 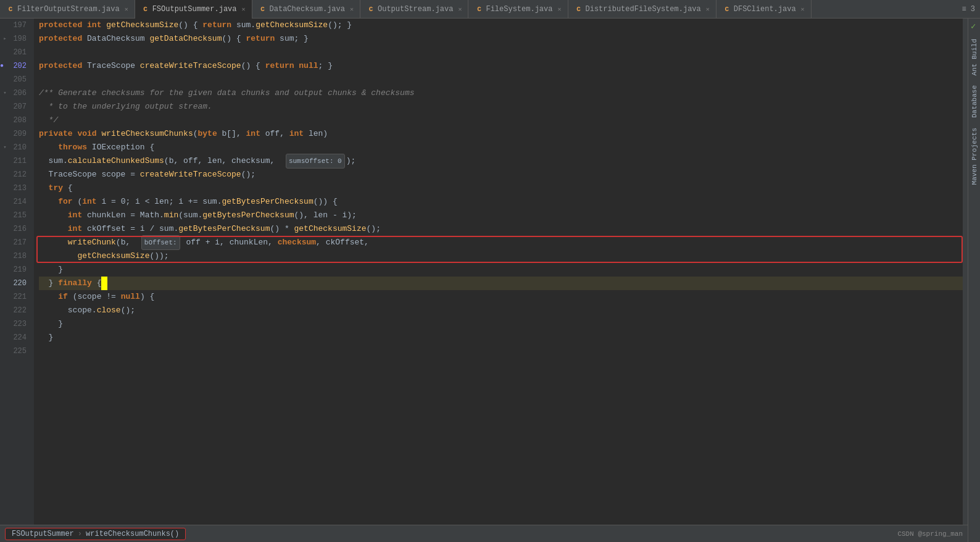 I want to click on code-line-220: } finally {, so click(x=501, y=283).